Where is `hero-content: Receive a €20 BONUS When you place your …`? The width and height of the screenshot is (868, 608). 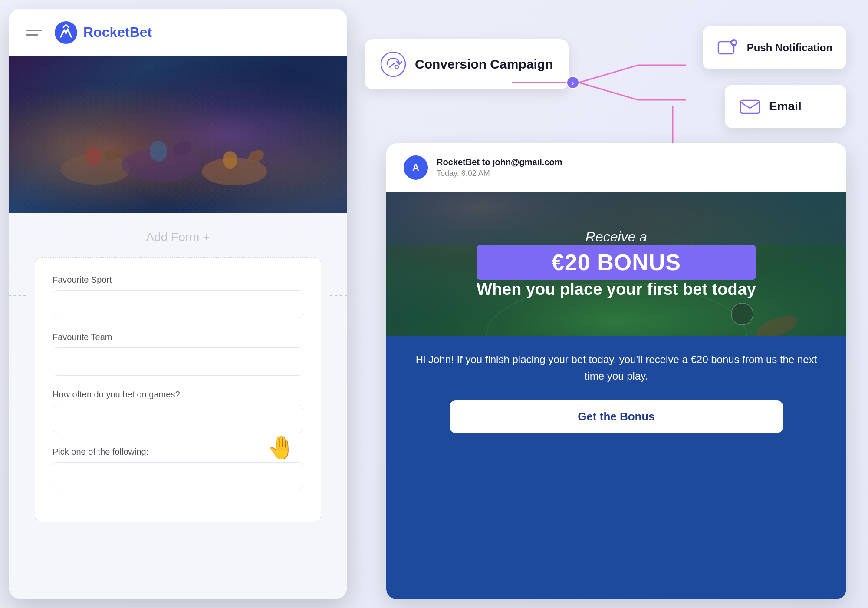
hero-content: Receive a €20 BONUS When you place your … is located at coordinates (616, 264).